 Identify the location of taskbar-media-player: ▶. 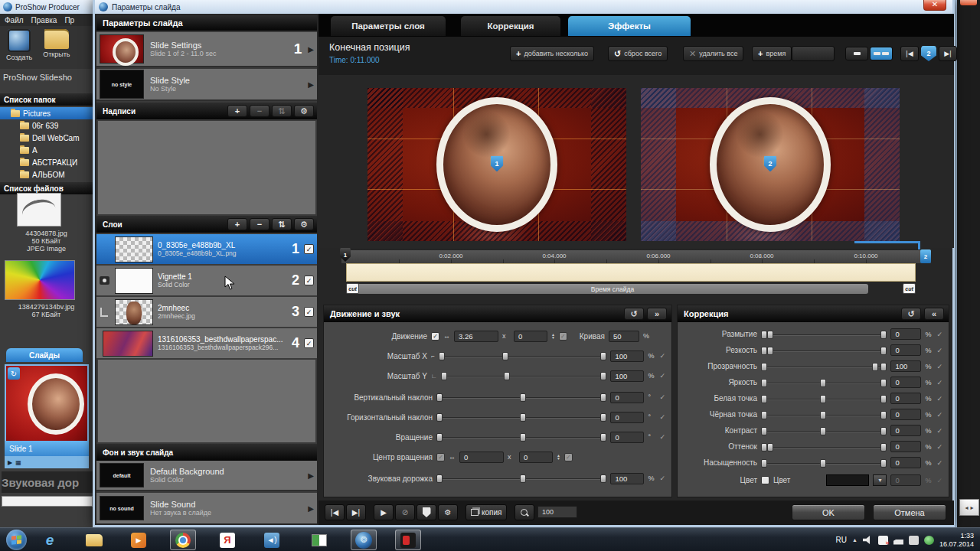
(139, 540).